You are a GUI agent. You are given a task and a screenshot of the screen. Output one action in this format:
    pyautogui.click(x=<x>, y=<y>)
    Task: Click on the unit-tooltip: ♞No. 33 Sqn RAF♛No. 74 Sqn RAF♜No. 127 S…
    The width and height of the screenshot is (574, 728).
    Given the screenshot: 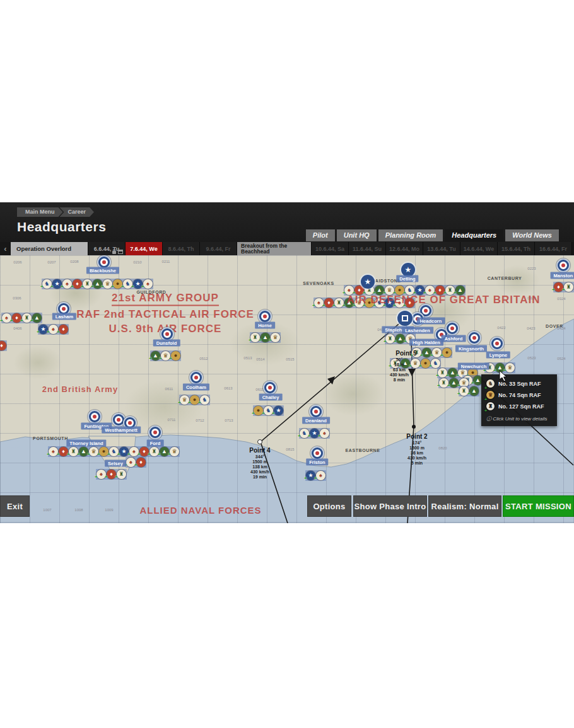 What is the action you would take?
    pyautogui.click(x=519, y=400)
    